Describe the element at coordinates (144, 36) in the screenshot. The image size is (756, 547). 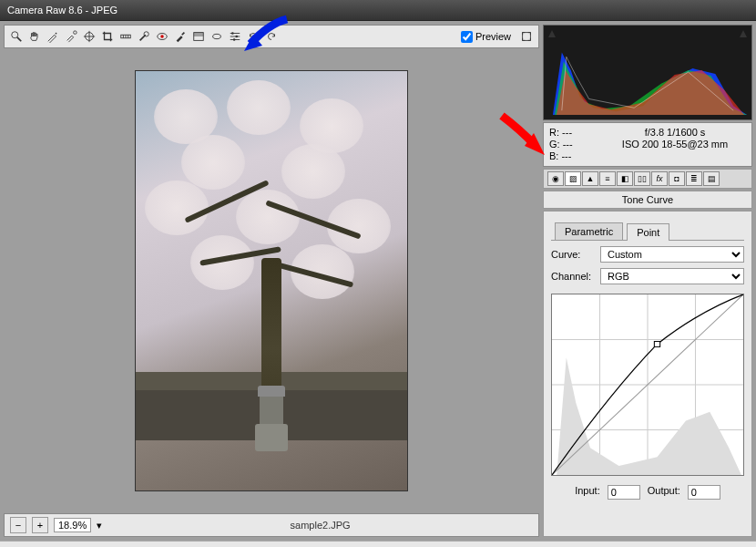
I see `spot-removal-icon` at that location.